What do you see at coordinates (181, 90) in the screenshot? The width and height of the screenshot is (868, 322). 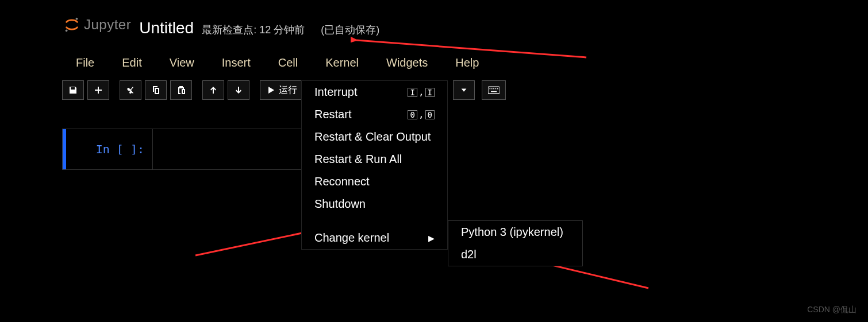 I see `paste-icon` at bounding box center [181, 90].